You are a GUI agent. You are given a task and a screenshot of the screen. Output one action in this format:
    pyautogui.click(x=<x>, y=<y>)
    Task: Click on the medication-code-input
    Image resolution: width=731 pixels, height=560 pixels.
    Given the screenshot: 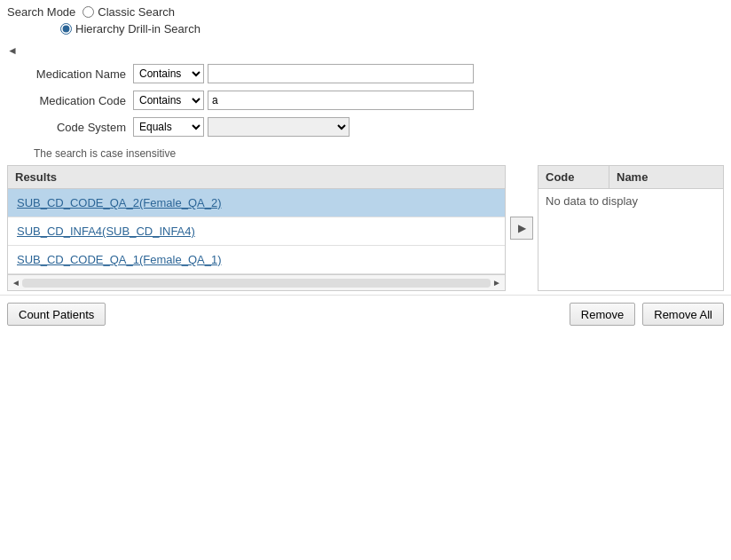 What is the action you would take?
    pyautogui.click(x=341, y=100)
    